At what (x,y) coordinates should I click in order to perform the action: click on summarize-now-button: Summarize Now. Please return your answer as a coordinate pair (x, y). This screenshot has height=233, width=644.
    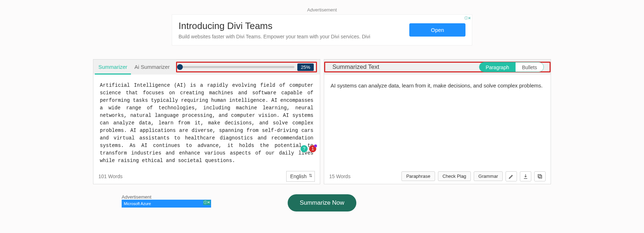
    Looking at the image, I should click on (322, 203).